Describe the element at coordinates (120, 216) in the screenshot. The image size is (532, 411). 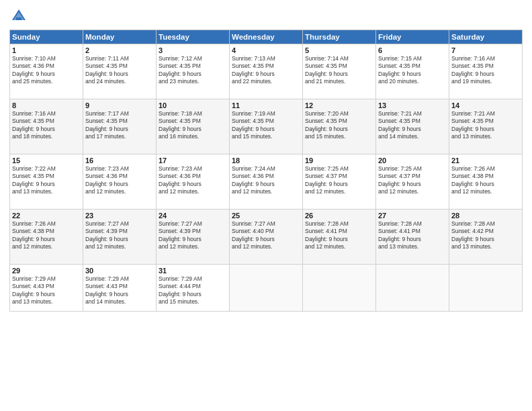
I see `day-number: 23` at that location.